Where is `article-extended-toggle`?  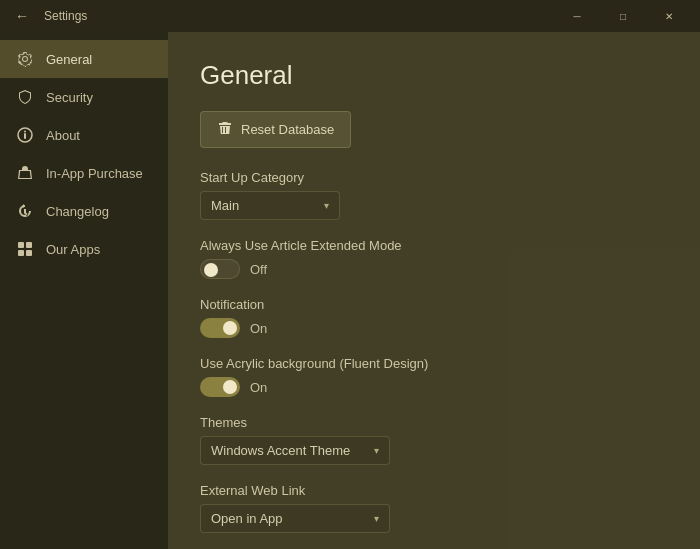 article-extended-toggle is located at coordinates (220, 269).